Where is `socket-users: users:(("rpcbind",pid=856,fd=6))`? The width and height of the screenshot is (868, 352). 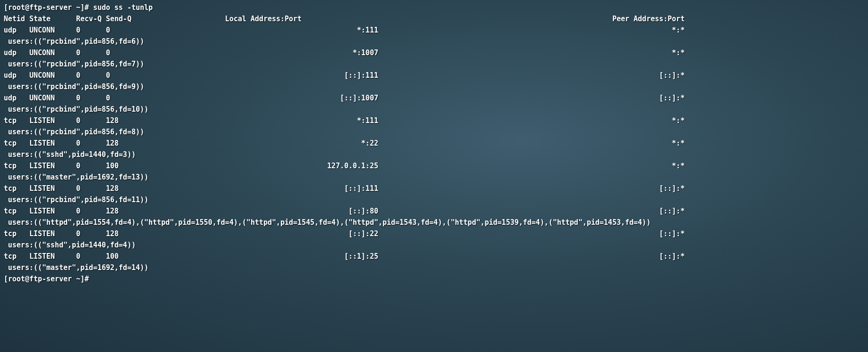 socket-users: users:(("rpcbind",pid=856,fd=6)) is located at coordinates (434, 41).